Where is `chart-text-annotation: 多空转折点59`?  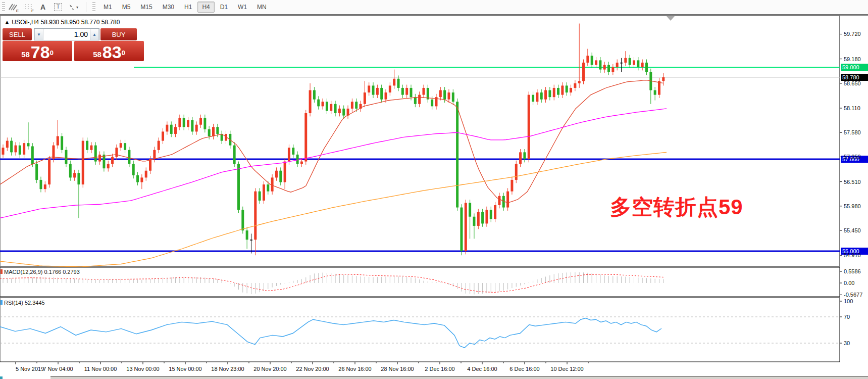 chart-text-annotation: 多空转折点59 is located at coordinates (677, 207).